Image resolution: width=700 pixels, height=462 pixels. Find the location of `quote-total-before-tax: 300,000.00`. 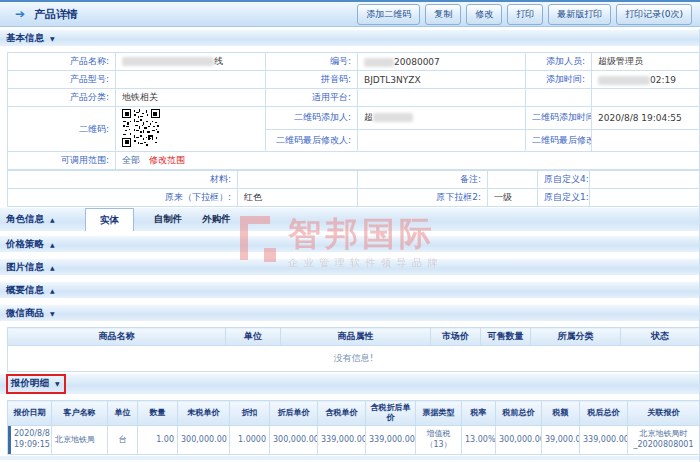

quote-total-before-tax: 300,000.00 is located at coordinates (519, 440).